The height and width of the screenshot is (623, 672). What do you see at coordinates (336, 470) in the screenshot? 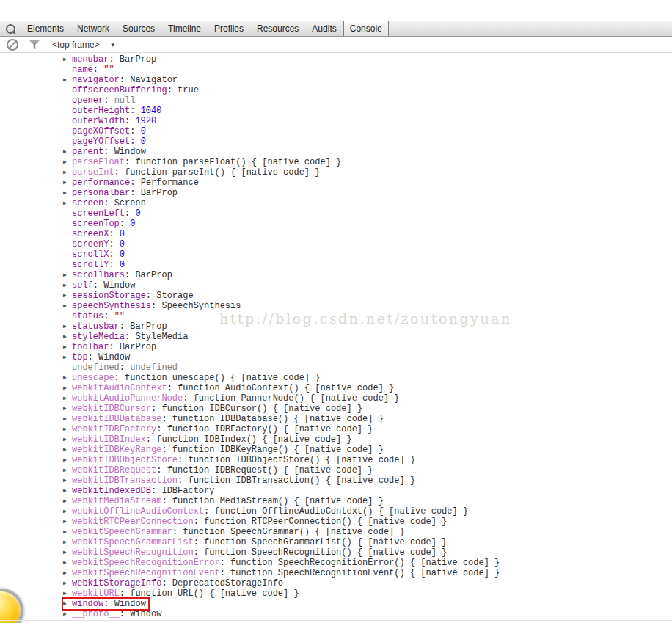
I see `console-row-webkitIDBRequest: ▶webkitIDBRequest: function IDBRequest()…` at bounding box center [336, 470].